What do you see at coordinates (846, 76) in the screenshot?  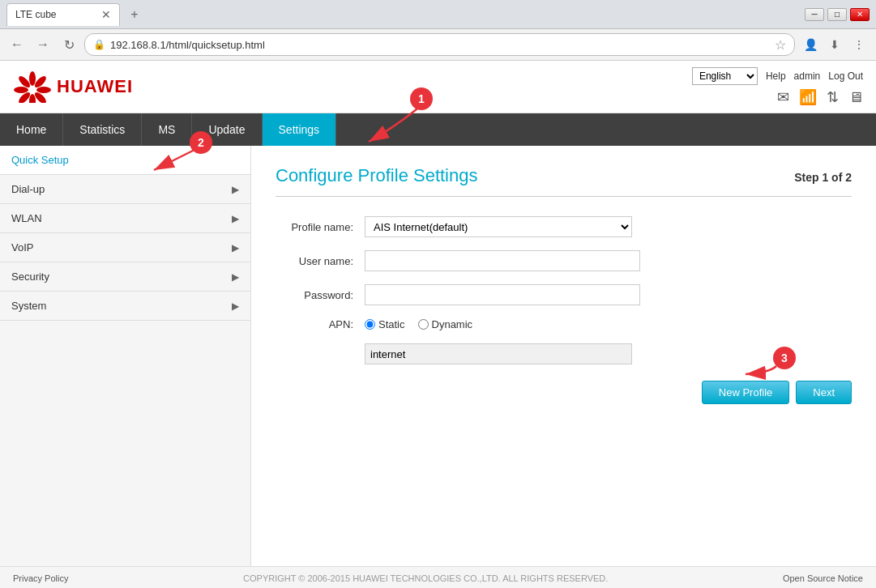 I see `logout-link: Log Out` at bounding box center [846, 76].